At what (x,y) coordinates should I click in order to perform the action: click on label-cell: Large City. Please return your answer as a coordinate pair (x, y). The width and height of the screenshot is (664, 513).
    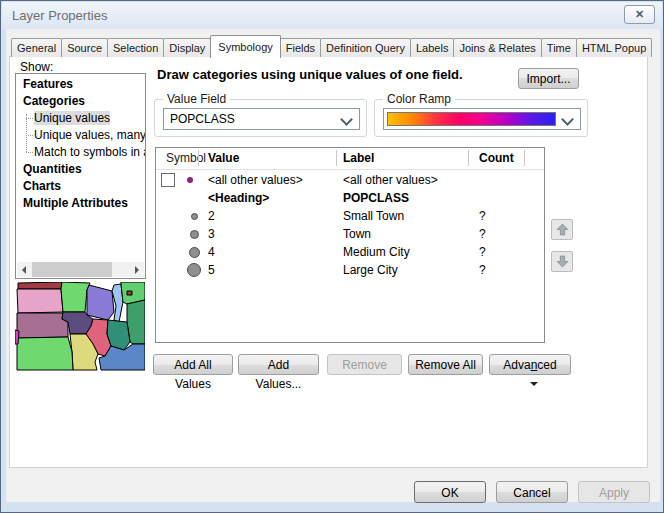
    Looking at the image, I should click on (370, 270).